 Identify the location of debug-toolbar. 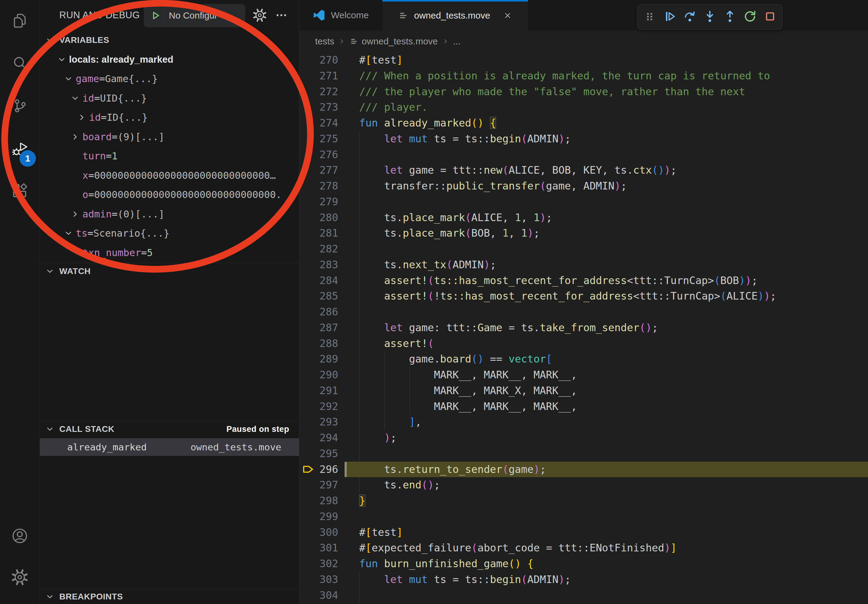
(710, 17).